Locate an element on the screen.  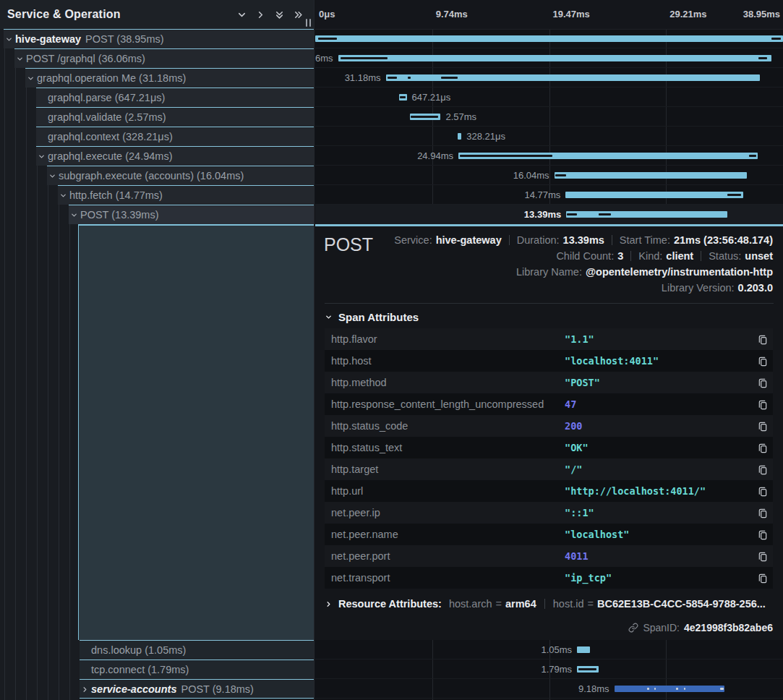
span-bar-row: 1.79ms is located at coordinates (549, 670).